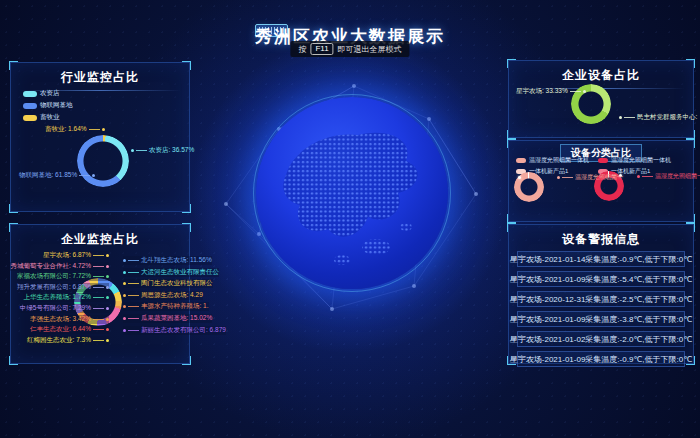 The width and height of the screenshot is (700, 438). Describe the element at coordinates (70, 330) in the screenshot. I see `chart-label: 仁丰生态农业: 6.44%` at that location.